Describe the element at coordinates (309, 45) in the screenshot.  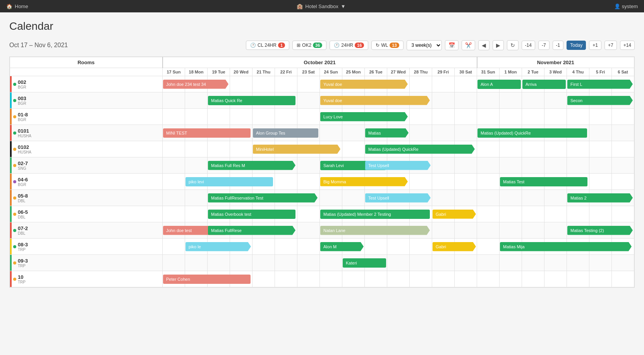
I see `ok2-button: ⊞ OK2 36` at that location.